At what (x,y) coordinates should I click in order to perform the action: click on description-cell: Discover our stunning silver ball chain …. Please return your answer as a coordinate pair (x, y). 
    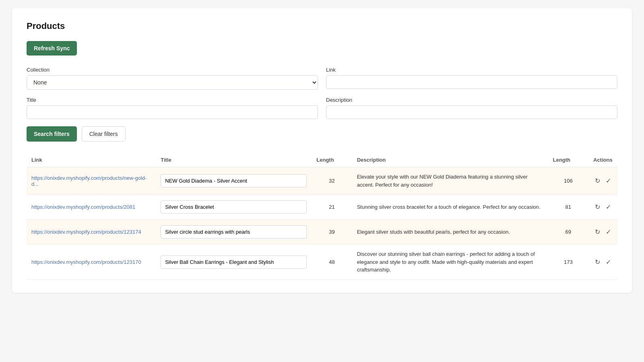
    Looking at the image, I should click on (450, 262).